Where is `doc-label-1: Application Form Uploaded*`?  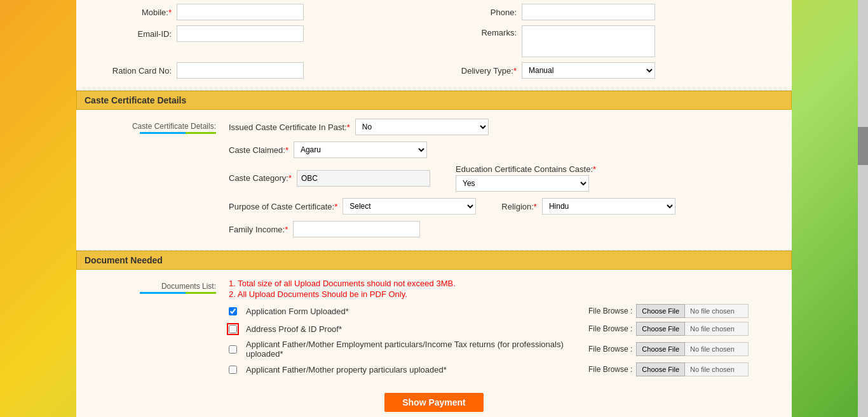 doc-label-1: Application Form Uploaded* is located at coordinates (414, 311).